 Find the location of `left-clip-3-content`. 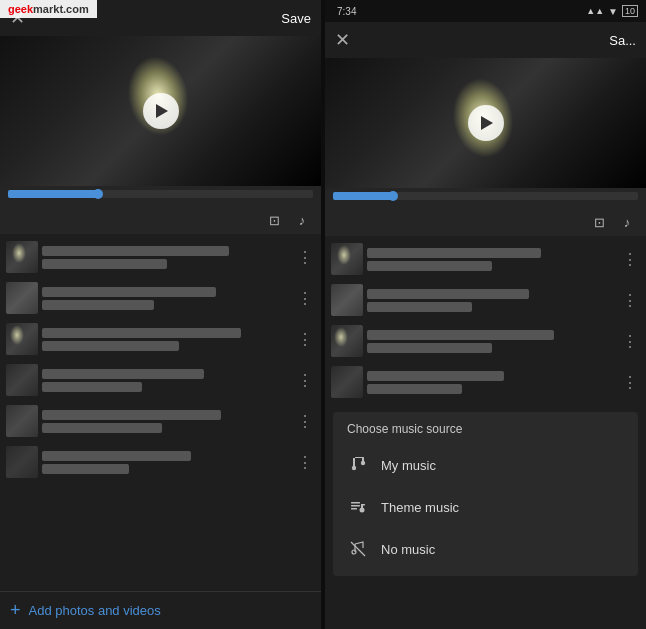

left-clip-3-content is located at coordinates (166, 340).